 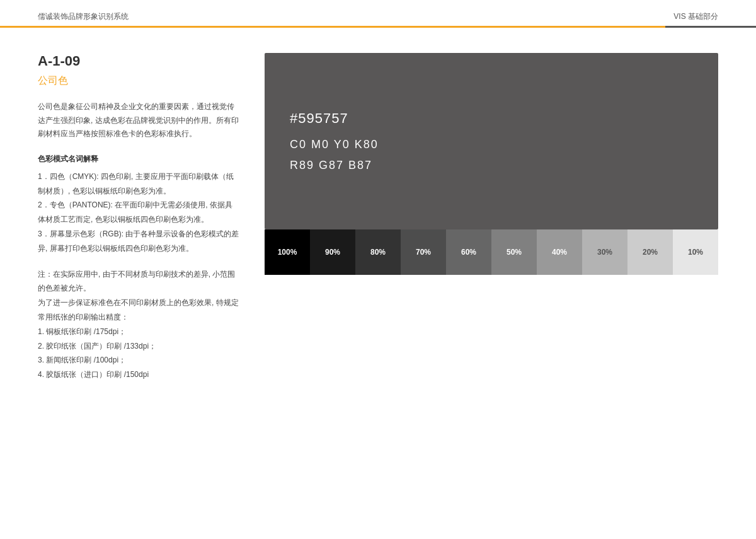 What do you see at coordinates (333, 252) in the screenshot?
I see `color-swatch: 90%` at bounding box center [333, 252].